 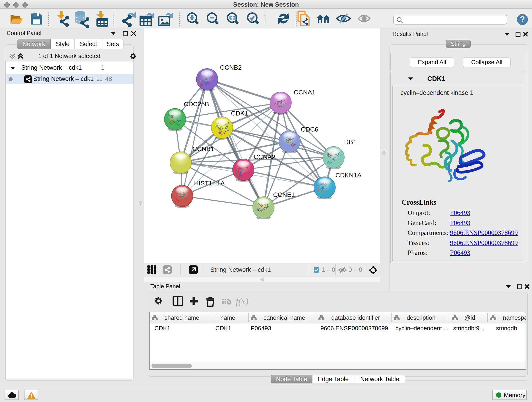 What do you see at coordinates (284, 195) in the screenshot?
I see `svg-text: CCNE1` at bounding box center [284, 195].